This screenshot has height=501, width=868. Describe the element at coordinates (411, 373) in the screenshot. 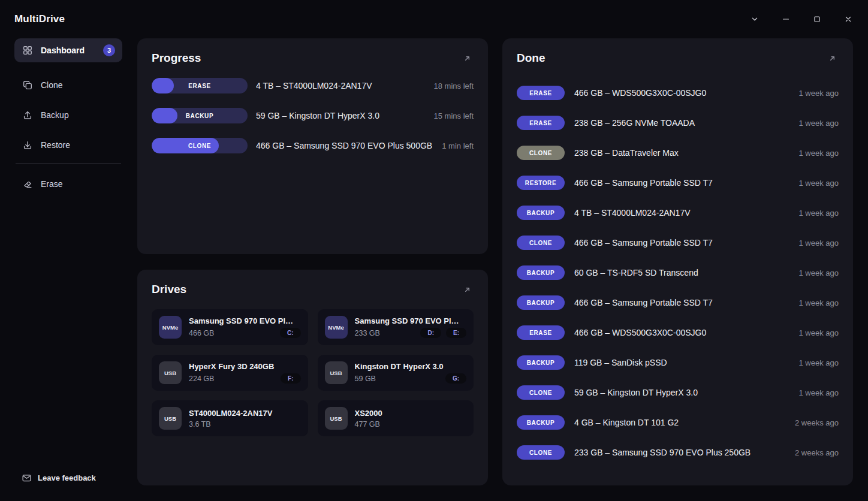

I see `drive-info: Kingston DT HyperX 3.059 GBG:` at that location.